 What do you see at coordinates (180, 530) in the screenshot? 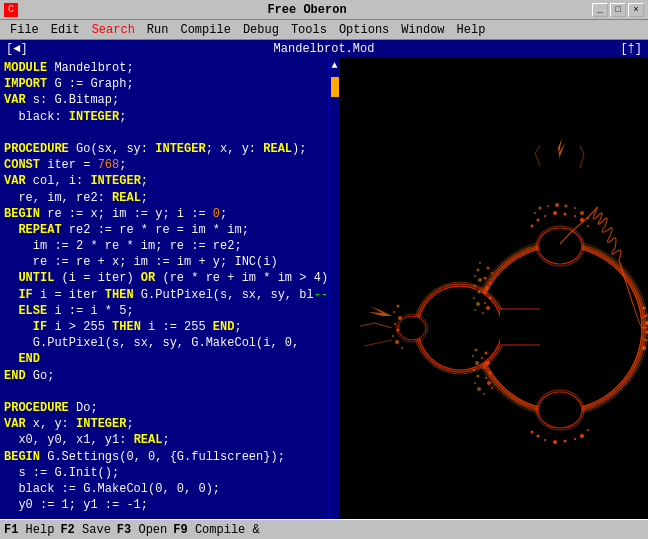
I see `f9-key: F9` at bounding box center [180, 530].